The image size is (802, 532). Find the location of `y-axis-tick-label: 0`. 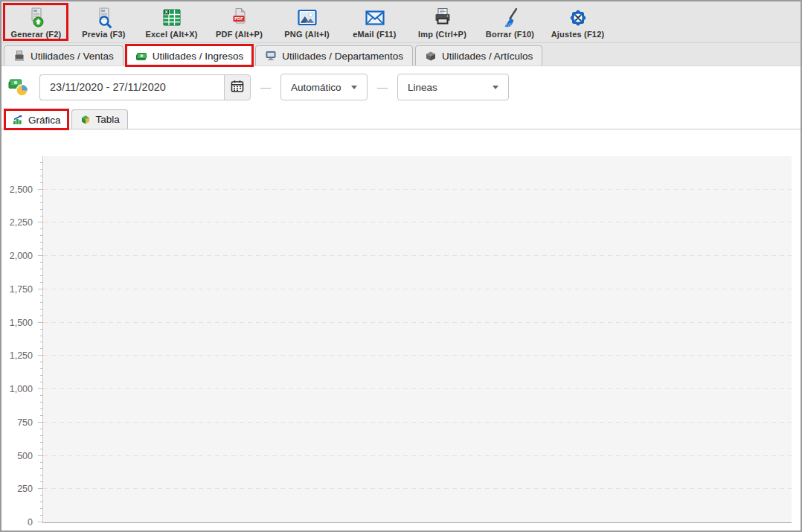

y-axis-tick-label: 0 is located at coordinates (30, 522).